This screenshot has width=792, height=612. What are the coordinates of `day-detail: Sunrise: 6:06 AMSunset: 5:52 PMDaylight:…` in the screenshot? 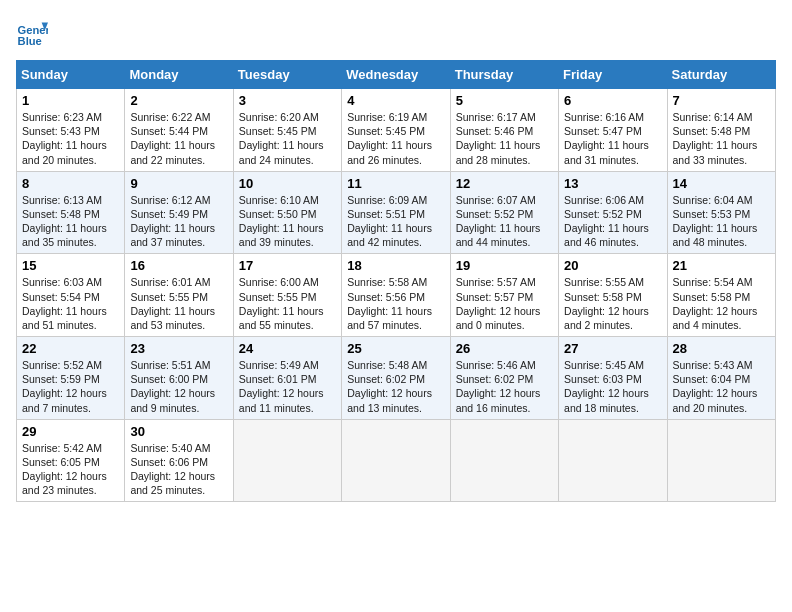 It's located at (612, 222).